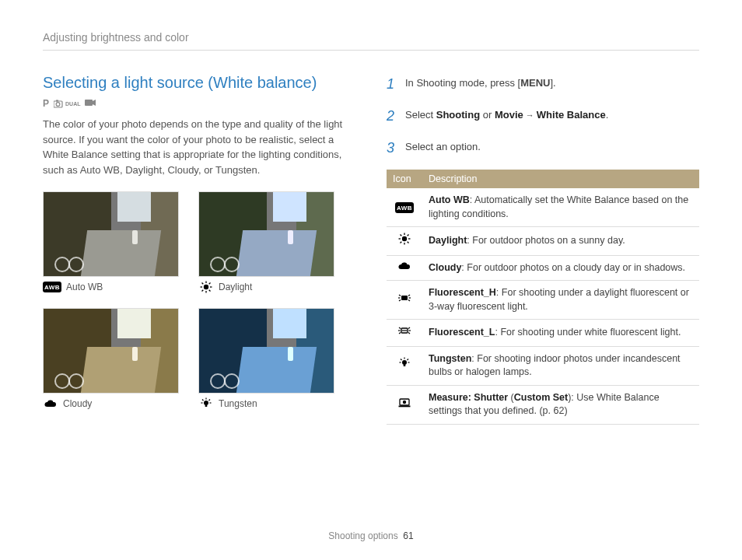 The image size is (742, 560). I want to click on step-number: 3, so click(392, 148).